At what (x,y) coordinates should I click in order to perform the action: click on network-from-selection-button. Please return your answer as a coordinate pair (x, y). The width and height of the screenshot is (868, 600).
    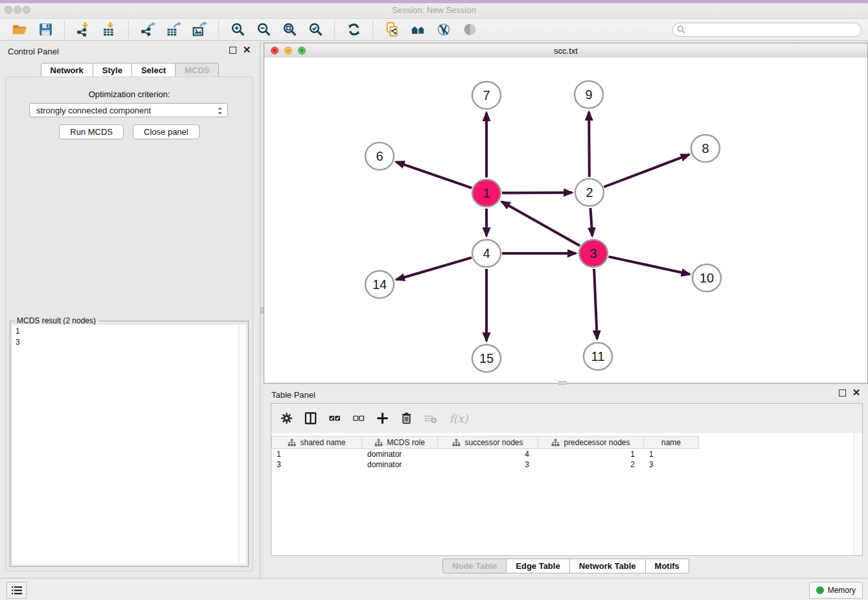
    Looking at the image, I should click on (392, 30).